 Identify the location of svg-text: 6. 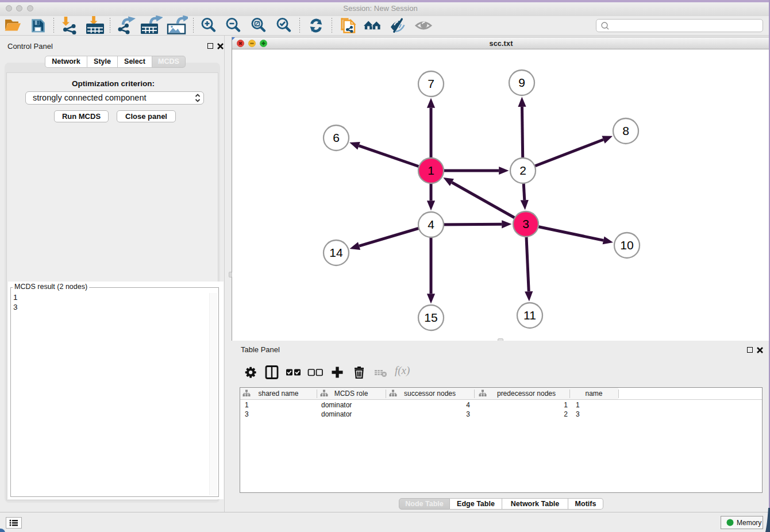
(336, 138).